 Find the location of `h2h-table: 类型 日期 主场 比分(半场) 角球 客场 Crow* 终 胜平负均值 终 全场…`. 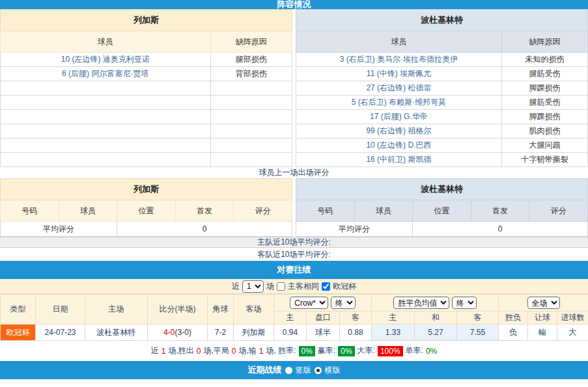

h2h-table: 类型 日期 主场 比分(半场) 角球 客场 Crow* 终 胜平负均值 终 全场… is located at coordinates (294, 317).